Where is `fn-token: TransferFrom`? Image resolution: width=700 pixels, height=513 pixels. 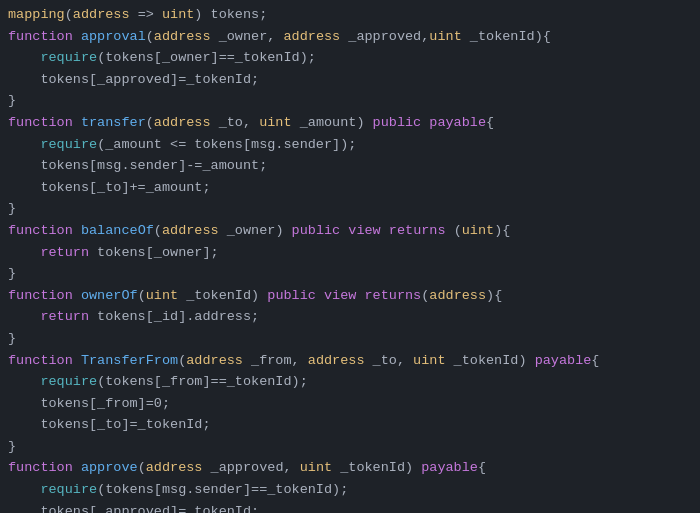 fn-token: TransferFrom is located at coordinates (130, 360).